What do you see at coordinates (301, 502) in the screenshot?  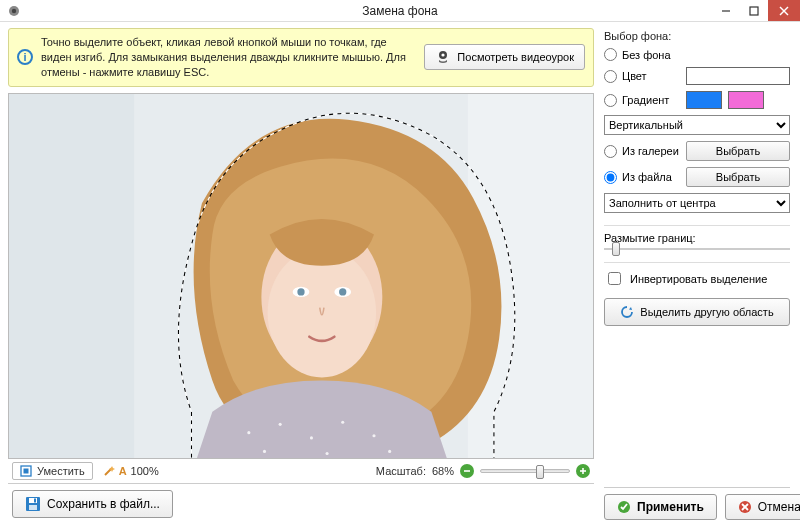 I see `bottom-bar: Сохранить в файл...` at bounding box center [301, 502].